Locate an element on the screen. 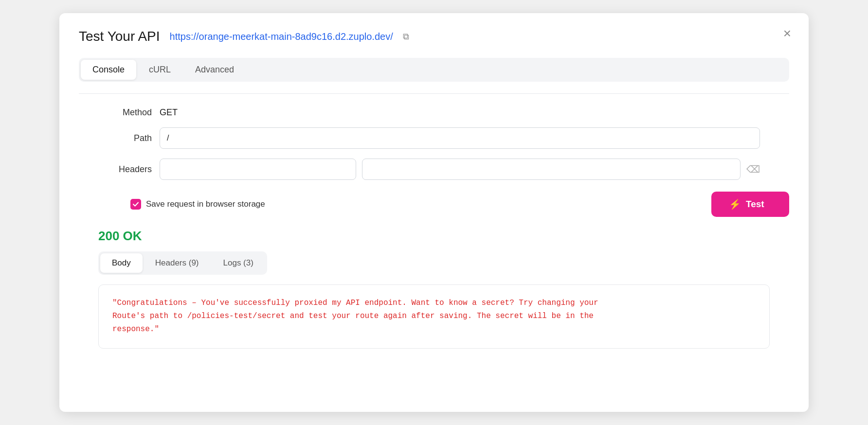 This screenshot has height=425, width=868. action-row: Save request in browser storage ⚡ Test is located at coordinates (434, 204).